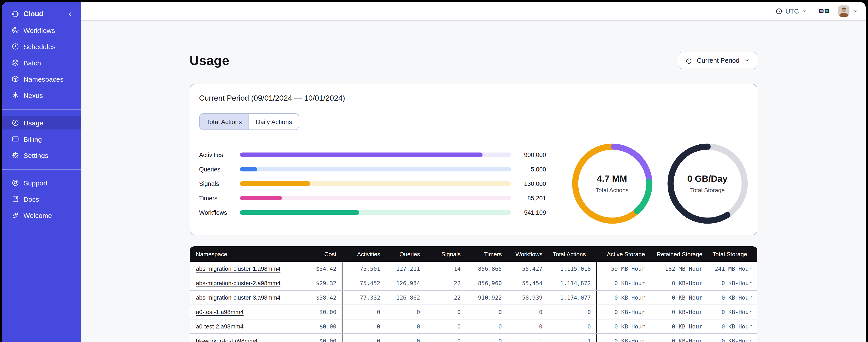 The width and height of the screenshot is (868, 342). What do you see at coordinates (41, 30) in the screenshot?
I see `sidebar-item-workflows: Workflows` at bounding box center [41, 30].